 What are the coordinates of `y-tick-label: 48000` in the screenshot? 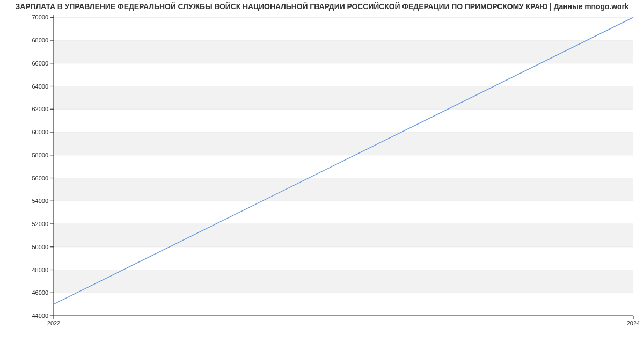 It's located at (40, 270).